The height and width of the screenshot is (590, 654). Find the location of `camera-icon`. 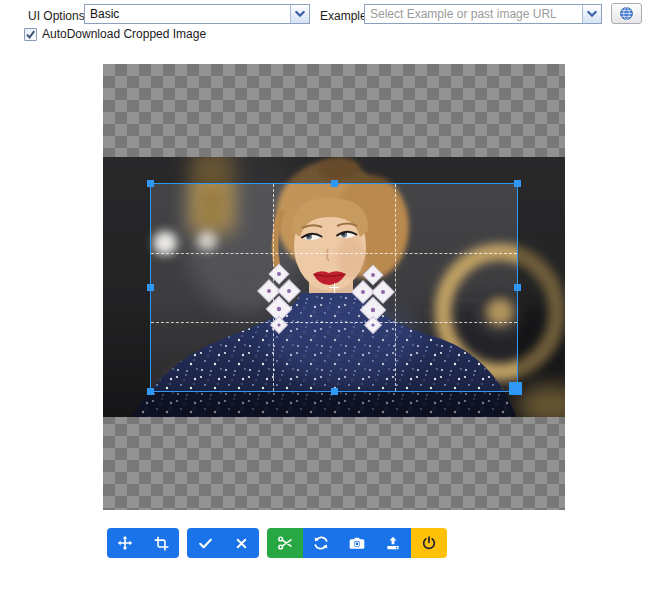

camera-icon is located at coordinates (357, 543).